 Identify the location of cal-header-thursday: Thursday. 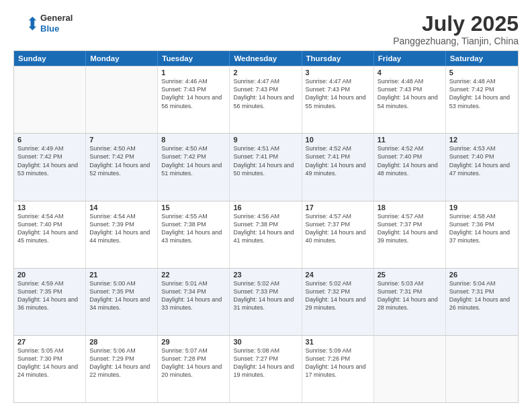
(339, 58).